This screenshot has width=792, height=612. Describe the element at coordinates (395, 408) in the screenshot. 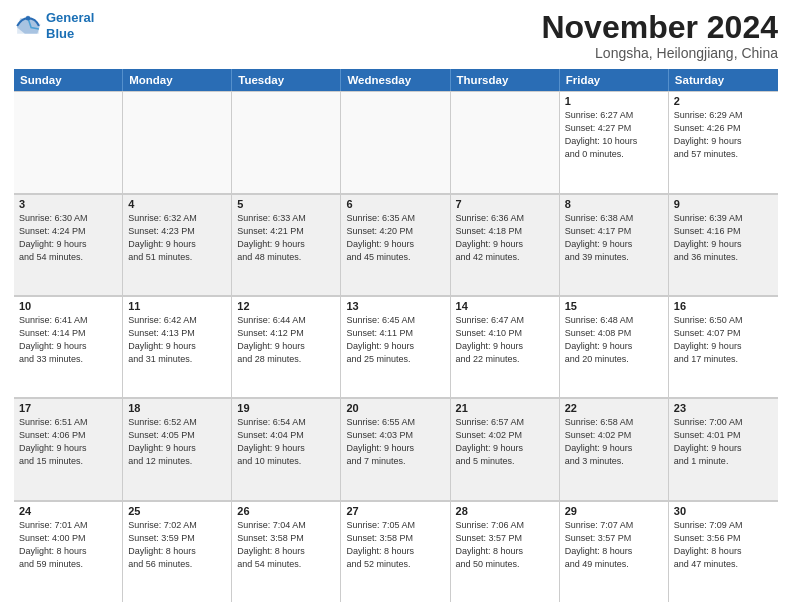

I see `day-number: 20` at that location.